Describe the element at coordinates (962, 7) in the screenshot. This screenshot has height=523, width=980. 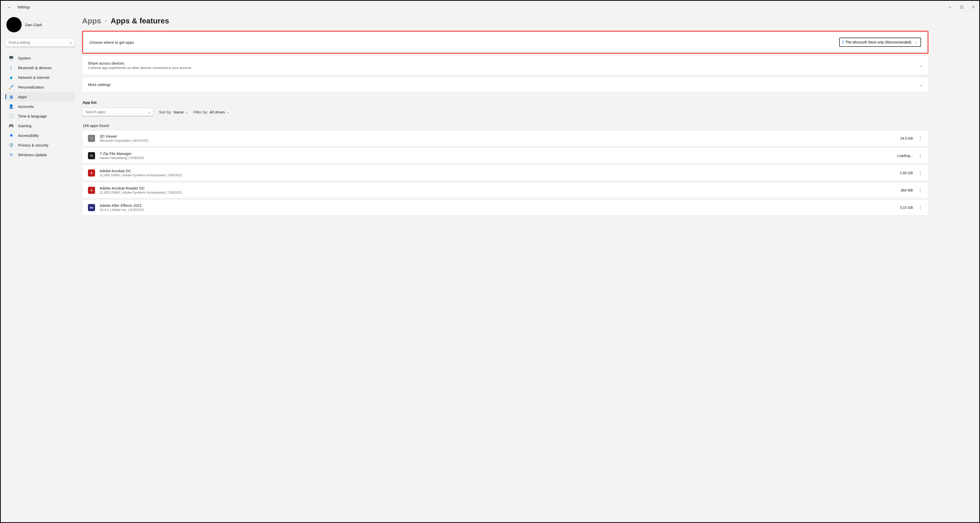
I see `maximize-button` at that location.